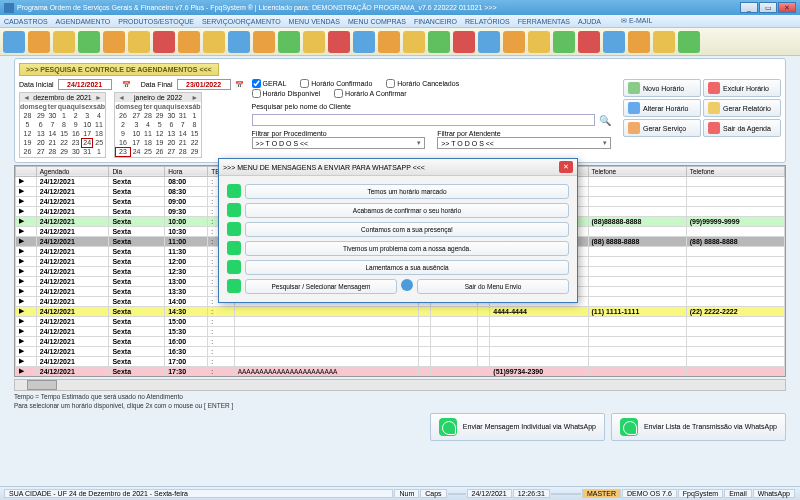 This screenshot has height=500, width=800. I want to click on data-inicial-field: 24/12/2021, so click(85, 84).